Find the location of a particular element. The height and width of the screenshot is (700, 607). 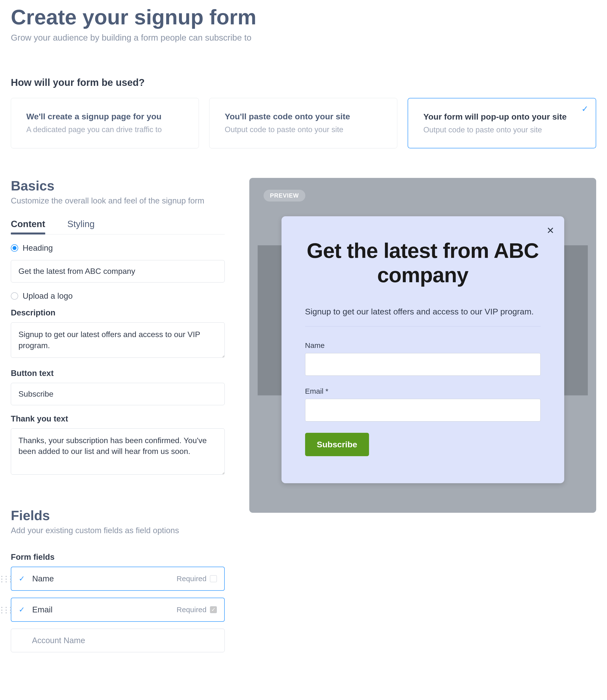

required-checkbox: ✓ is located at coordinates (213, 609).